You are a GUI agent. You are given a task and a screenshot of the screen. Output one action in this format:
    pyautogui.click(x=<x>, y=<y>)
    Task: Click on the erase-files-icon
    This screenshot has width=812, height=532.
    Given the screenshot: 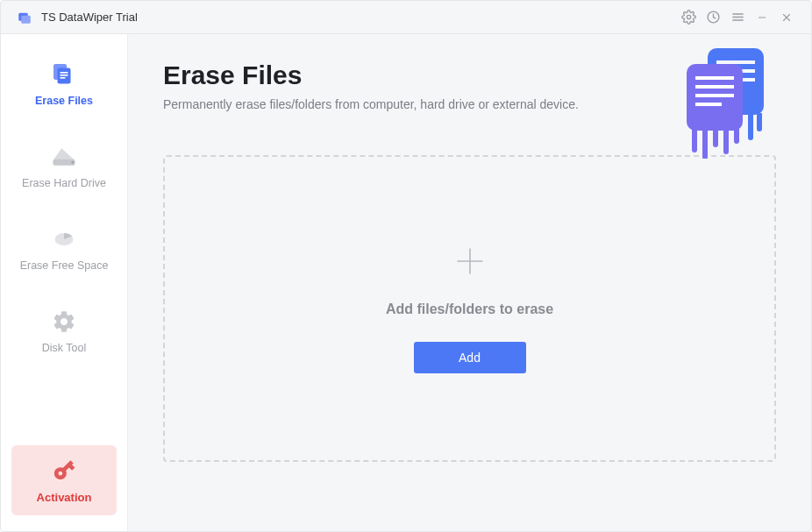 What is the action you would take?
    pyautogui.click(x=64, y=74)
    